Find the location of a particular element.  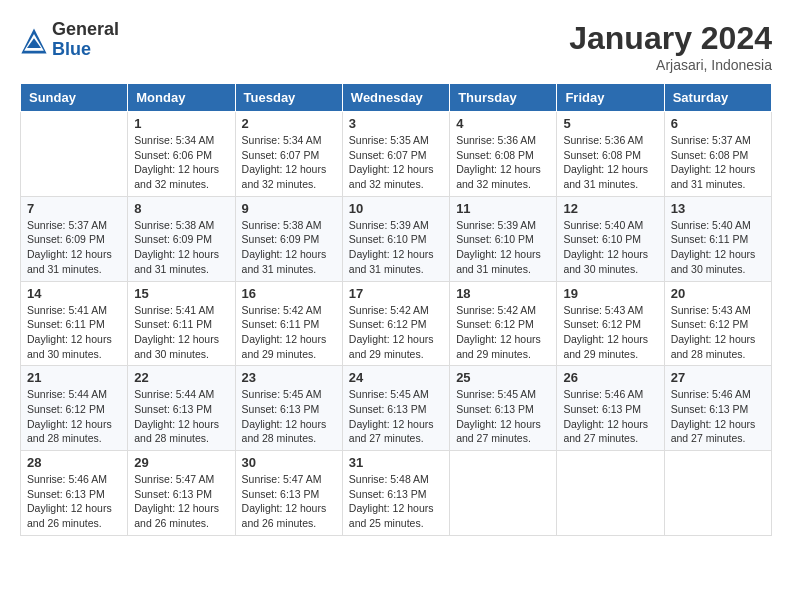

calendar-cell: 18Sunrise: 5:42 AM Sunset: 6:12 PM Dayli… is located at coordinates (504, 324).